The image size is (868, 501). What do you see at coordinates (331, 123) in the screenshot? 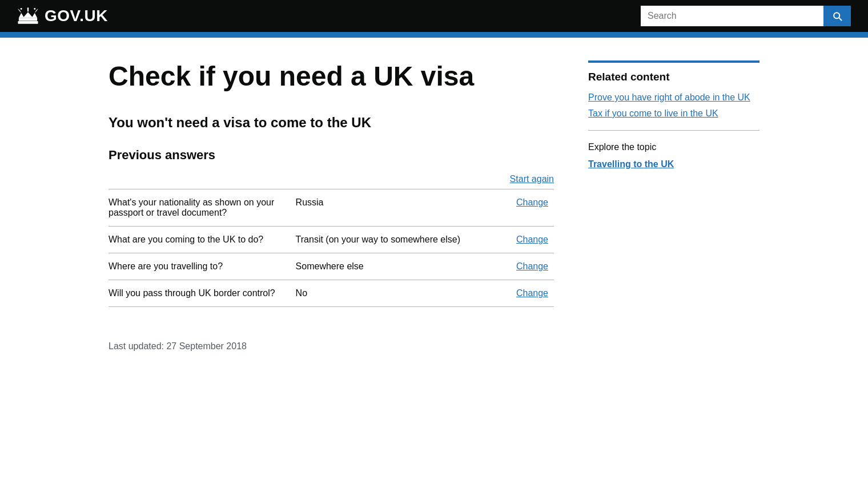
I see `result-heading: You won't need a visa to come to the UK` at bounding box center [331, 123].